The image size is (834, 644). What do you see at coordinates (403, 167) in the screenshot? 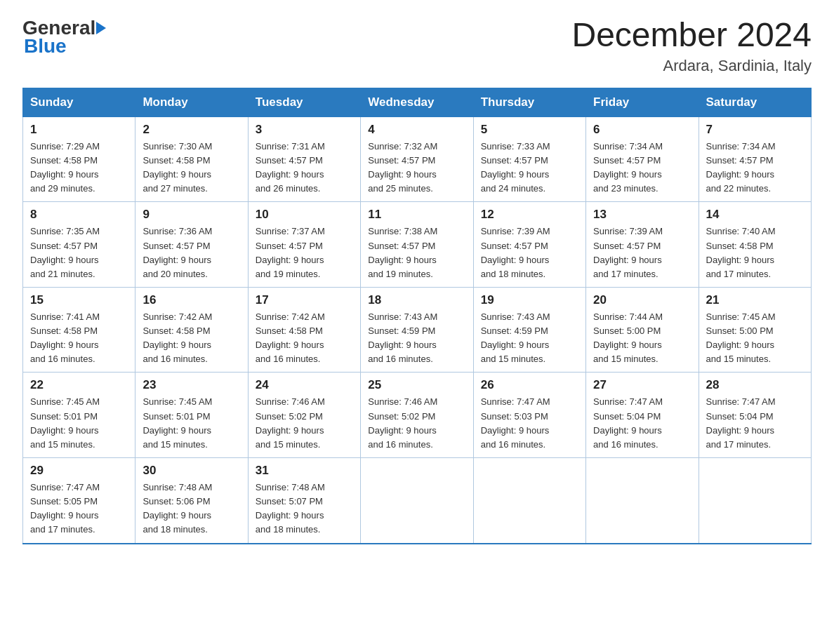
I see `day-info: Sunrise: 7:32 AMSunset: 4:57 PMDaylight:…` at bounding box center [403, 167].